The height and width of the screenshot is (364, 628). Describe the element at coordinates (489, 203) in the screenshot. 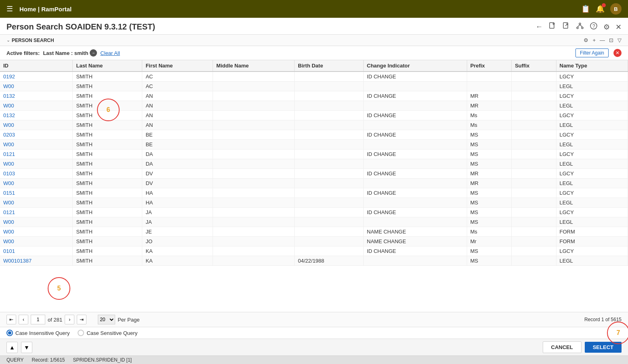

I see `table-cell: MS` at that location.